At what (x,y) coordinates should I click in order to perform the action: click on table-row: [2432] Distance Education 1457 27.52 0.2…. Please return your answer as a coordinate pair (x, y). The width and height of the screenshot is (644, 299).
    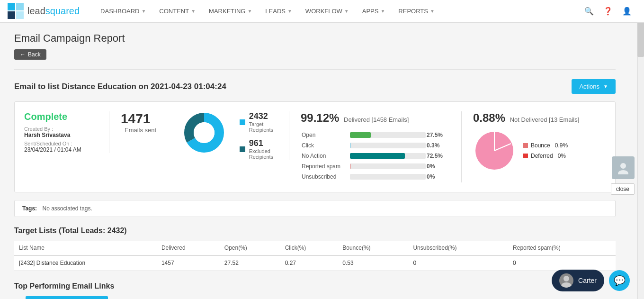
    Looking at the image, I should click on (315, 263).